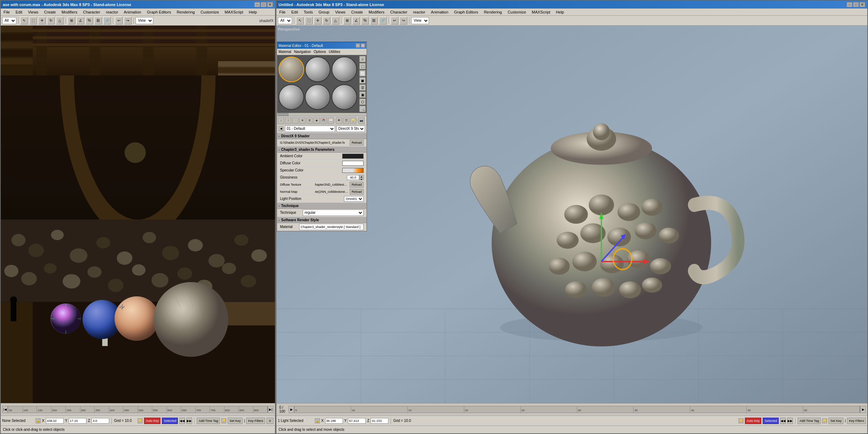  Describe the element at coordinates (324, 12) in the screenshot. I see `menu-group-right: Group` at that location.